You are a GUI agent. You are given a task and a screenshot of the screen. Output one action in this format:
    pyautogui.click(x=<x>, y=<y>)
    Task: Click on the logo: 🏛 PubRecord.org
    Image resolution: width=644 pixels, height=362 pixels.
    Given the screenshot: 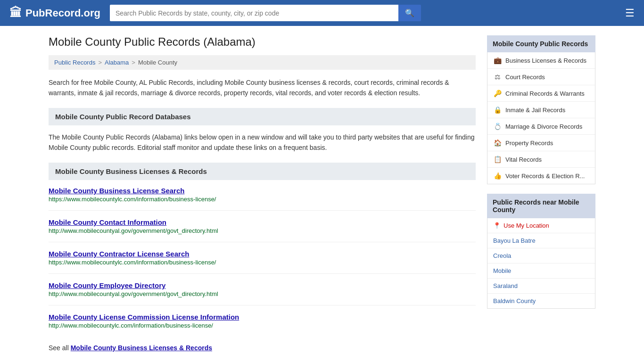 What is the action you would take?
    pyautogui.click(x=55, y=13)
    